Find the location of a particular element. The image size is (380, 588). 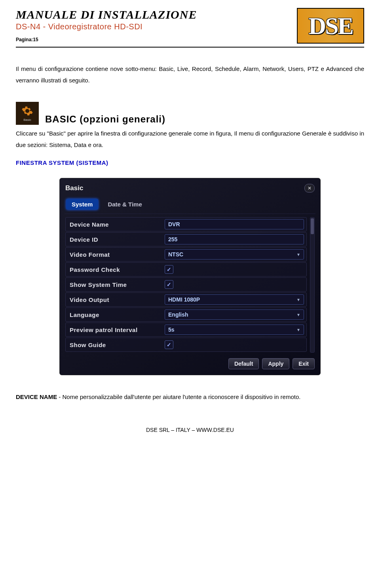

row-label: Device ID is located at coordinates (115, 239).